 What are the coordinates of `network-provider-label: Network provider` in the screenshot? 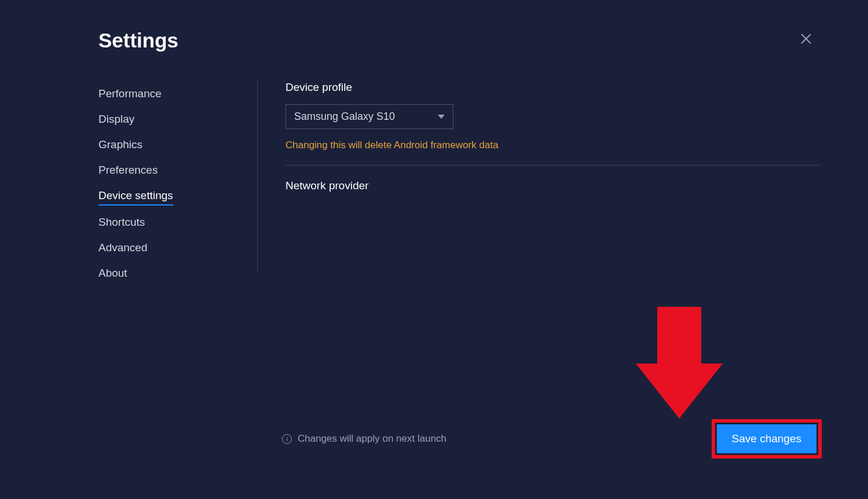 It's located at (554, 186).